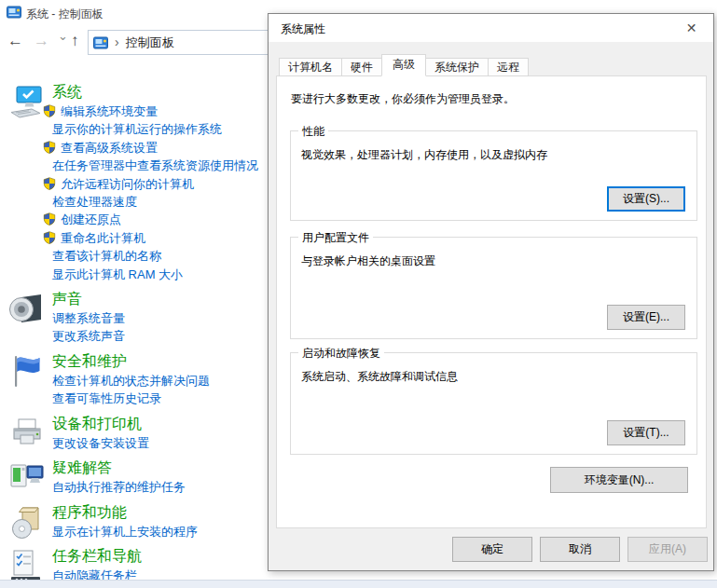 The width and height of the screenshot is (717, 588). Describe the element at coordinates (97, 556) in the screenshot. I see `section-title-taskbar: 任务栏和导航` at that location.